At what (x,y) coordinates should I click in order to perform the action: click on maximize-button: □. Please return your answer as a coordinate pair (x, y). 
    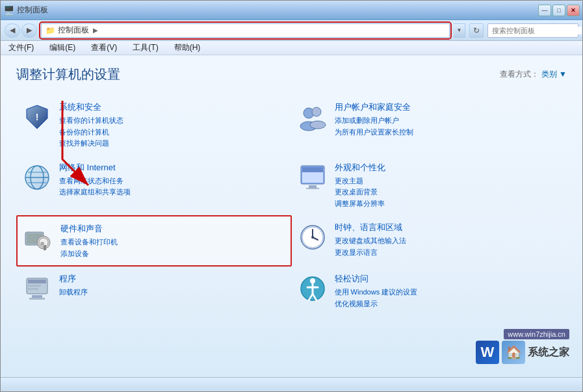
    Looking at the image, I should click on (559, 10).